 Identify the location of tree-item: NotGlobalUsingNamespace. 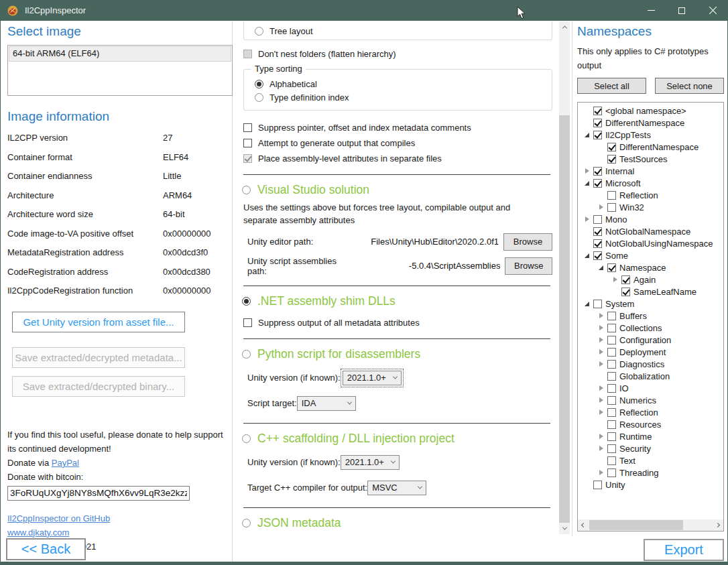
(650, 243).